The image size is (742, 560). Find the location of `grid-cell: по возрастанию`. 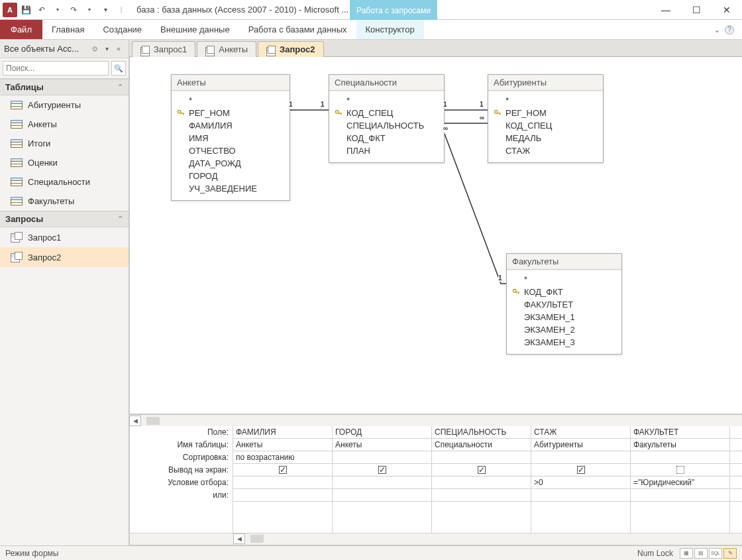

grid-cell: по возрастанию is located at coordinates (282, 457).